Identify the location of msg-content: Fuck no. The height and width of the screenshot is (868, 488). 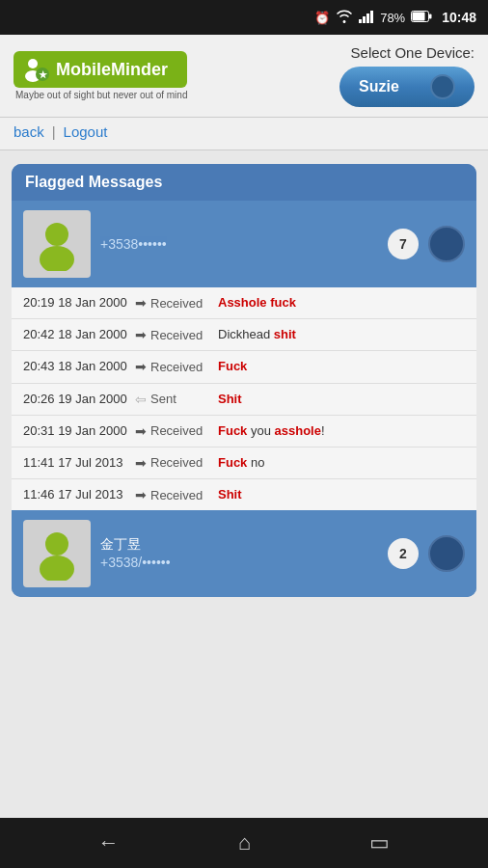
(341, 463).